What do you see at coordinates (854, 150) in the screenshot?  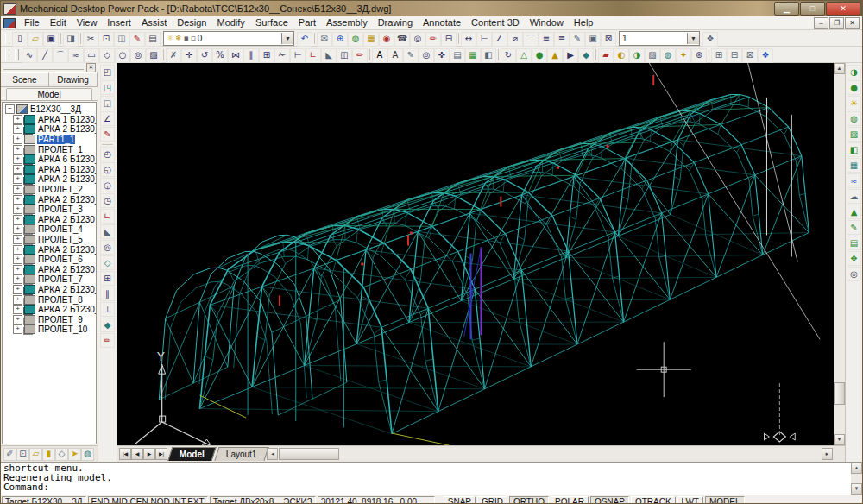 I see `materials-lib-button: ◧` at bounding box center [854, 150].